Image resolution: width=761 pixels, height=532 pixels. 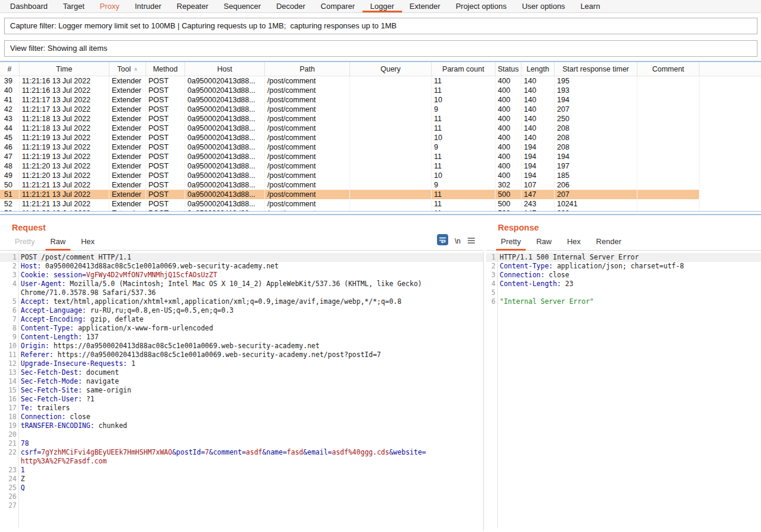 I want to click on column-header-path: Path, so click(x=307, y=69).